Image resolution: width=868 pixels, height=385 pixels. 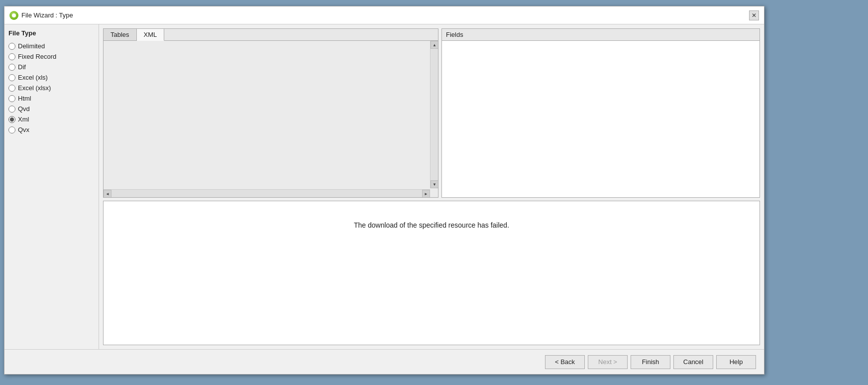 I want to click on radio-qvx: Qvx, so click(x=52, y=129).